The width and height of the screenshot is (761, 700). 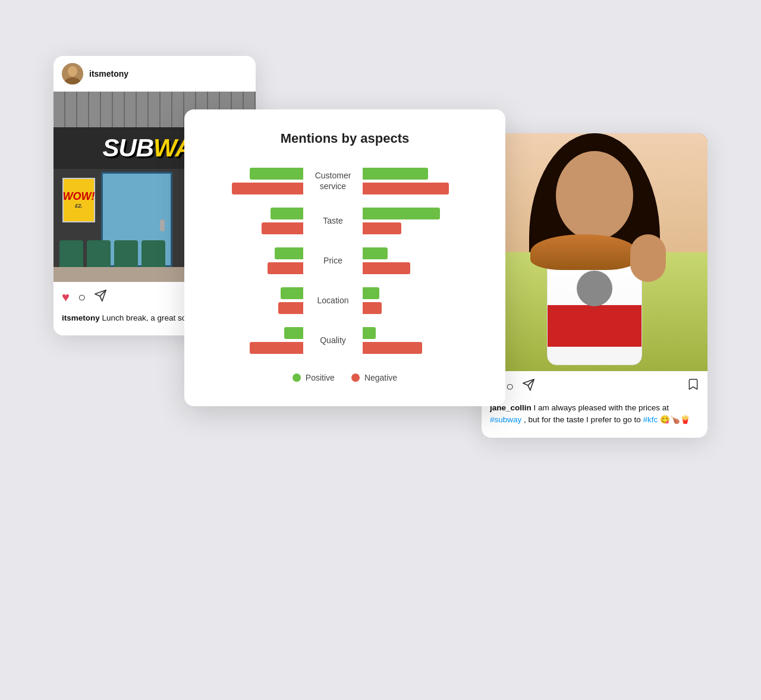 I want to click on left-card-header: itsmetony, so click(x=155, y=74).